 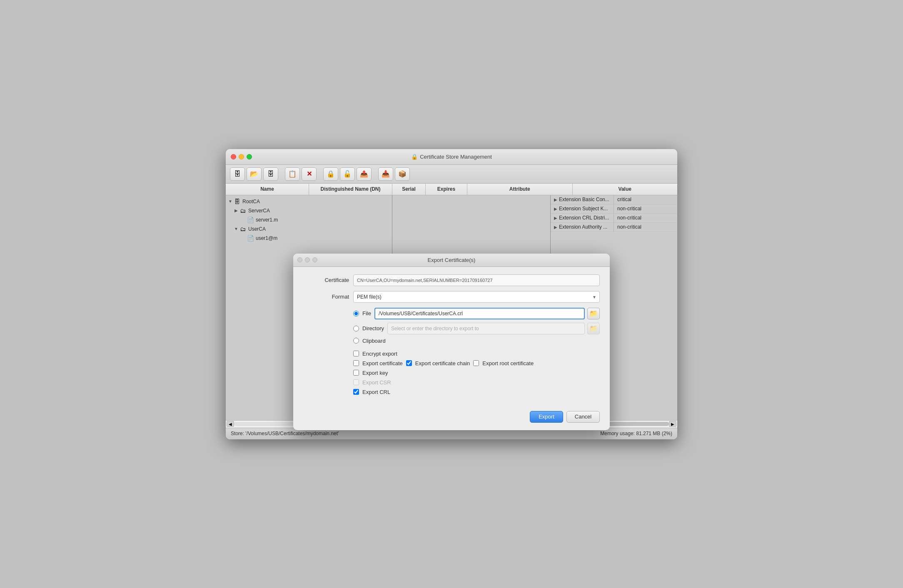 I want to click on btn-export: 📦, so click(x=402, y=174).